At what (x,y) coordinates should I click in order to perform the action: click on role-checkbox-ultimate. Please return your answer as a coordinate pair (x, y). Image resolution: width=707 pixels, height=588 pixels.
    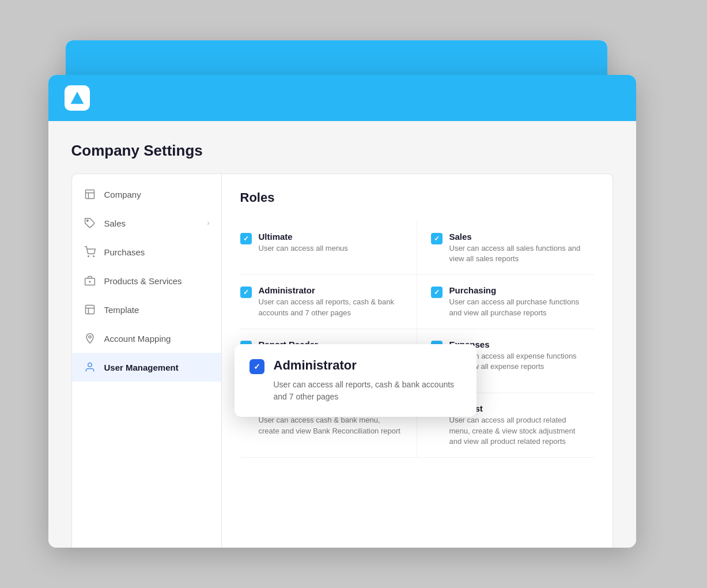
    Looking at the image, I should click on (246, 239).